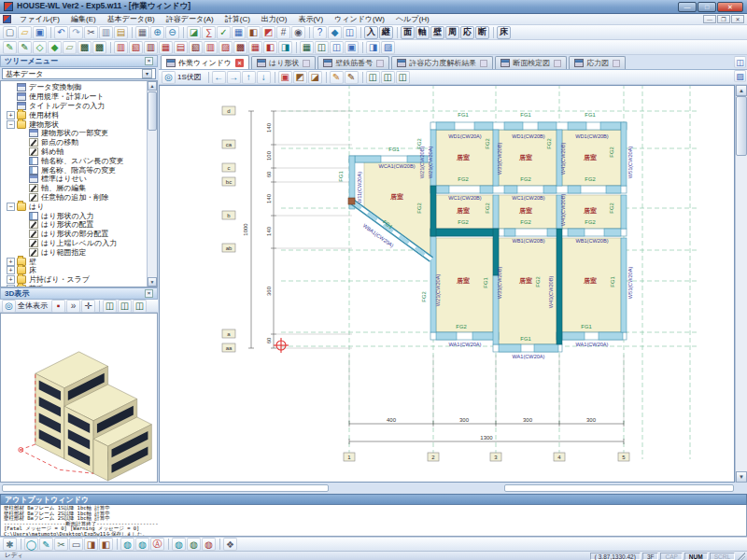  What do you see at coordinates (336, 77) in the screenshot?
I see `annotate-1-icon: ✎` at bounding box center [336, 77].